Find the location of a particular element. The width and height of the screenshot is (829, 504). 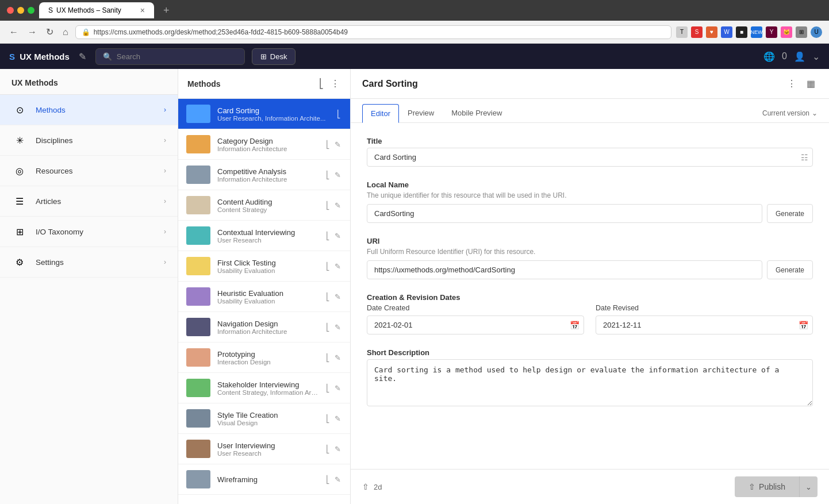

address-bar: 🔒 https://cms.uxmethods.org/desk/method;… is located at coordinates (374, 32).